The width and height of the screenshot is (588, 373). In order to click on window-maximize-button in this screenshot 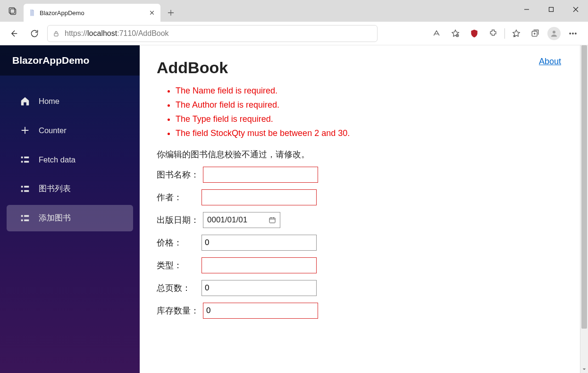, I will do `click(551, 9)`.